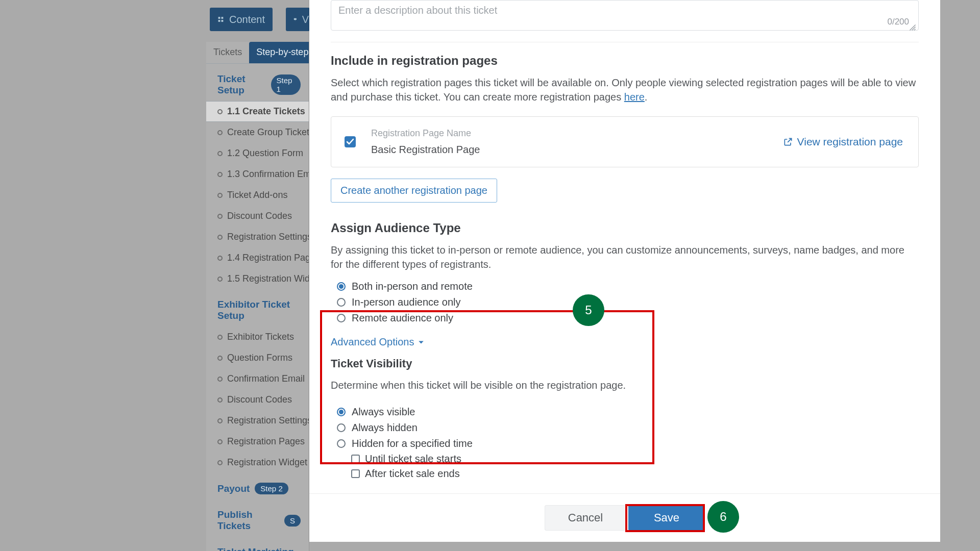 The height and width of the screenshot is (551, 980). Describe the element at coordinates (257, 153) in the screenshot. I see `sidebar-item-question-form: 1.2 Question Form` at that location.